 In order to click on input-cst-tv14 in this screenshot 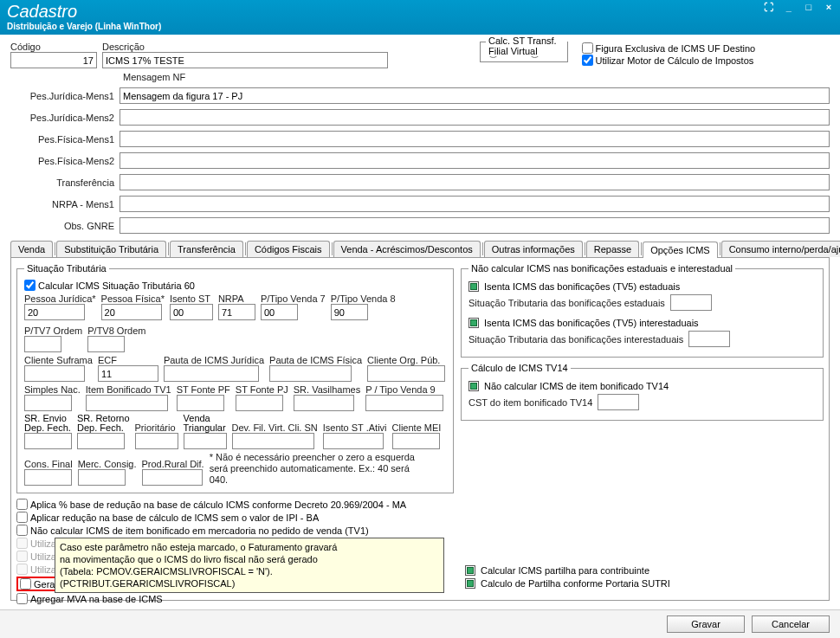, I will do `click(618, 402)`.